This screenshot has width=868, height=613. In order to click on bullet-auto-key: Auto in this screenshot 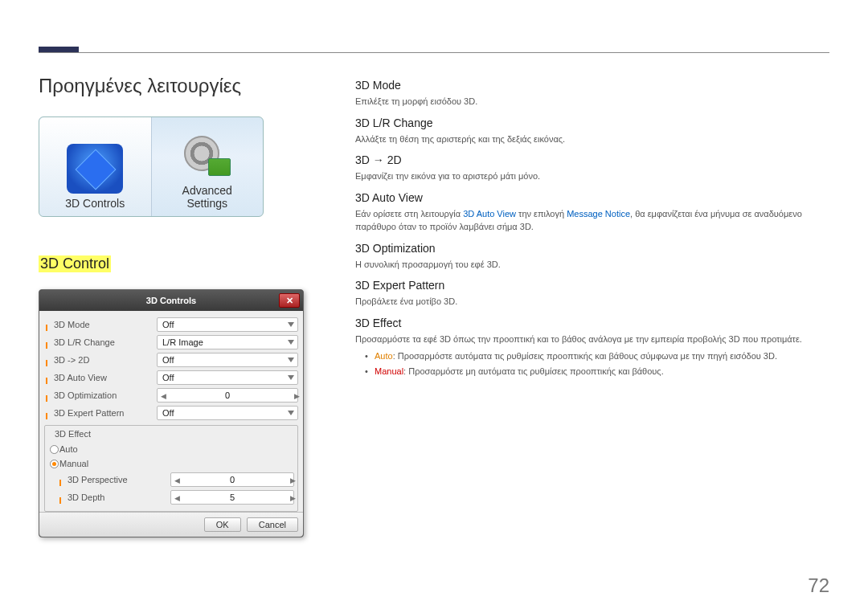, I will do `click(384, 356)`.